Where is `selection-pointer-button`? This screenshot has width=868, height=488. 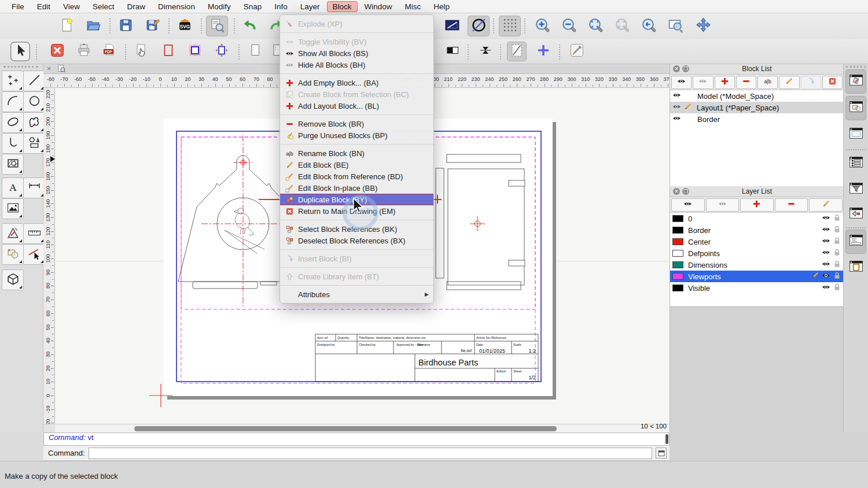 selection-pointer-button is located at coordinates (20, 51).